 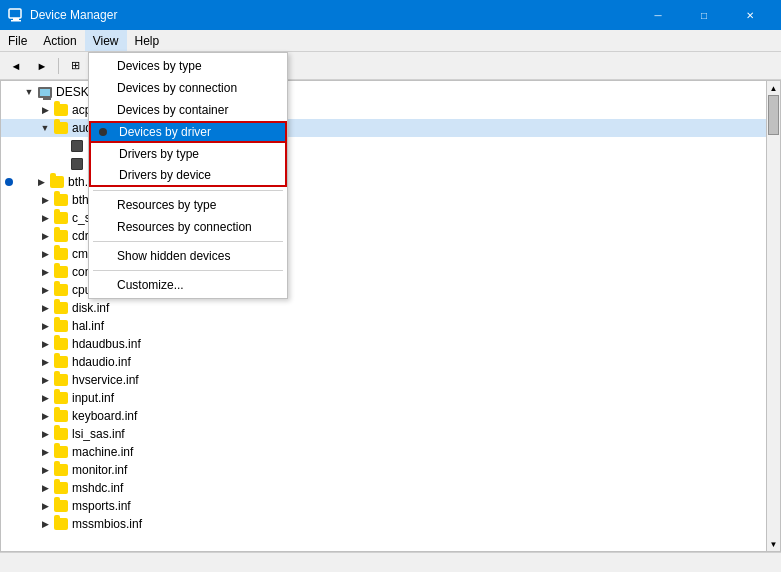 What do you see at coordinates (390, 562) in the screenshot?
I see `status-bar` at bounding box center [390, 562].